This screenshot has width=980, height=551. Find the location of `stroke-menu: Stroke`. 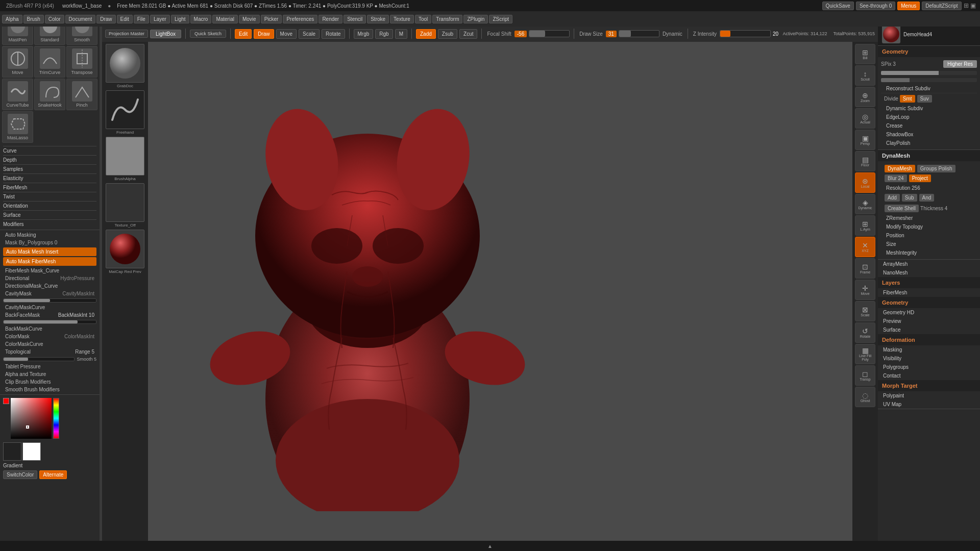

stroke-menu: Stroke is located at coordinates (378, 19).